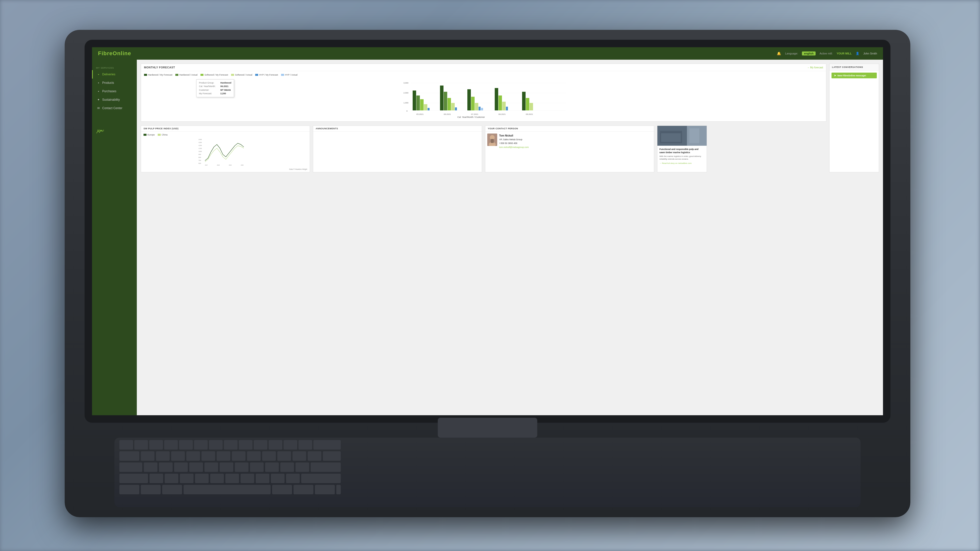  Describe the element at coordinates (570, 149) in the screenshot. I see `contact-person-card: YOUR CONTACT PERSON` at that location.